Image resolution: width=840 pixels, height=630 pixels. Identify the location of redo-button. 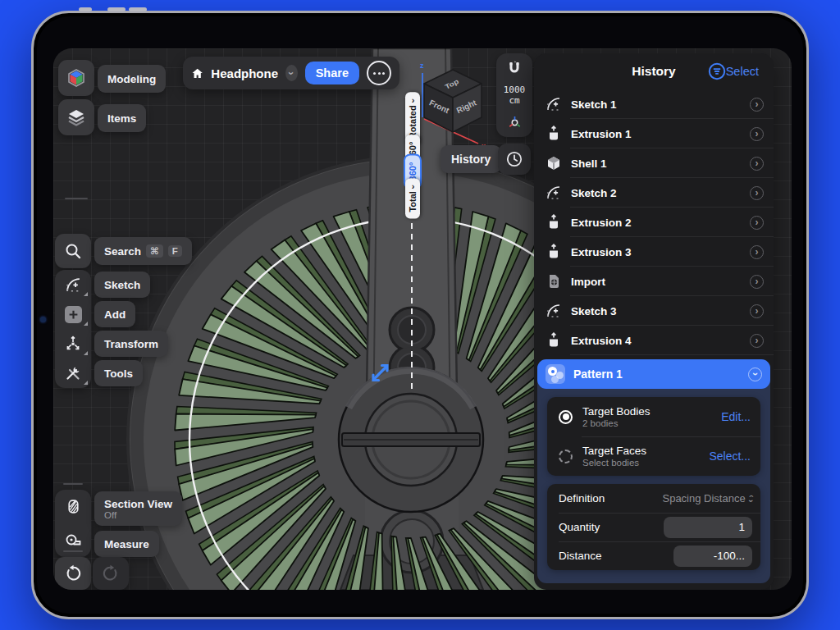
(111, 573).